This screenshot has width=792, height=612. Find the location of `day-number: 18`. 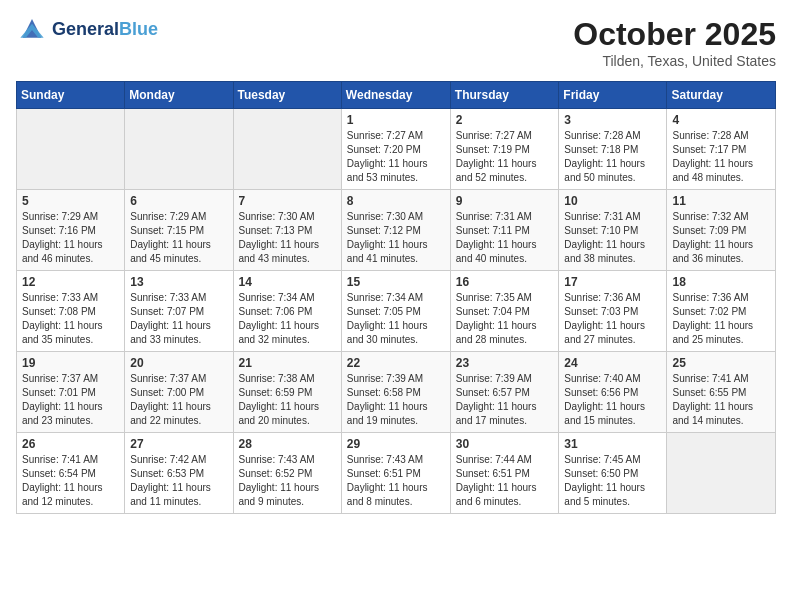

day-number: 18 is located at coordinates (721, 282).